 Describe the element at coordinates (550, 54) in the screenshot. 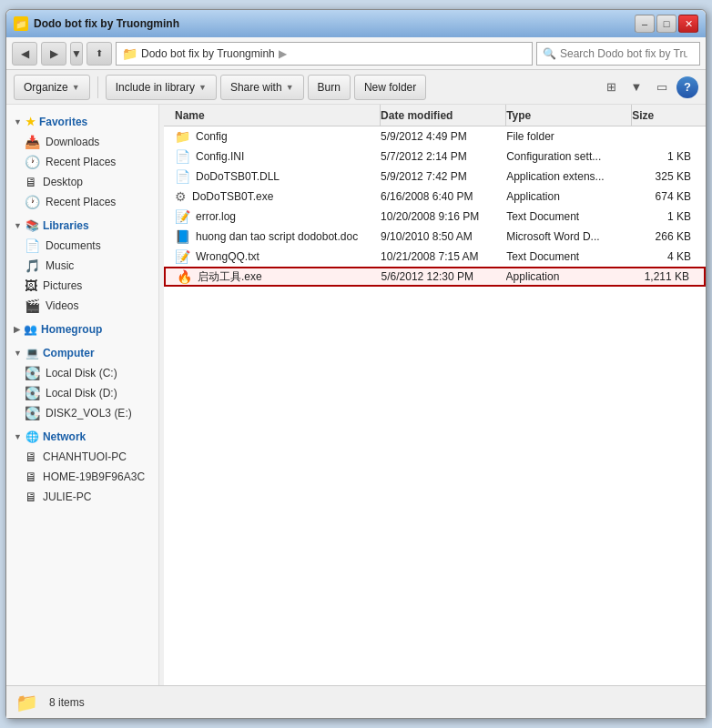

I see `search-magnifier-icon: 🔍` at that location.